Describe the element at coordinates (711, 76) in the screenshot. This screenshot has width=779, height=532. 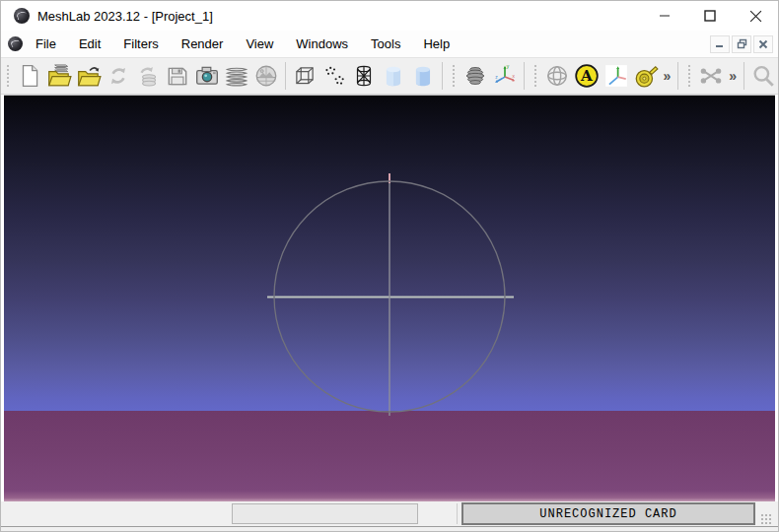
I see `edit-manipulator-button` at that location.